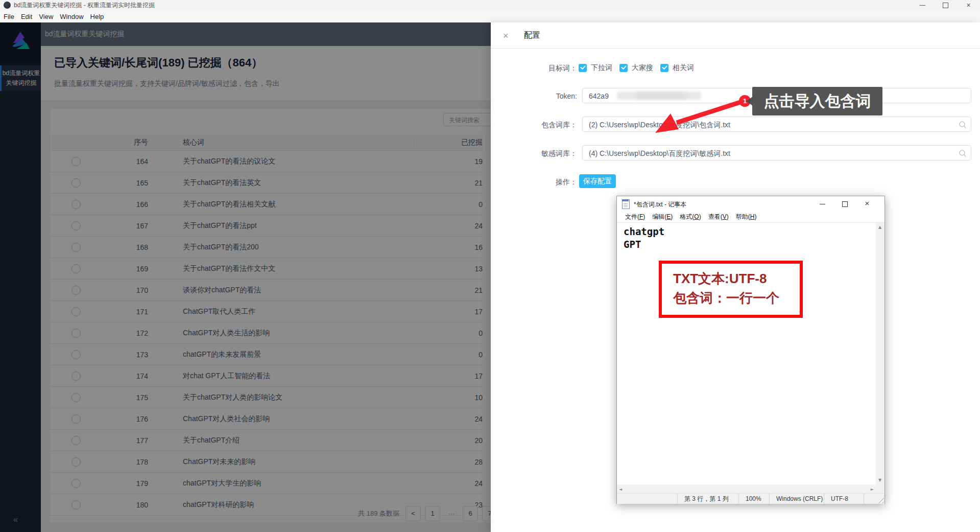  Describe the element at coordinates (636, 68) in the screenshot. I see `target-words-checkbox-group: 下拉词大家搜相关词` at that location.